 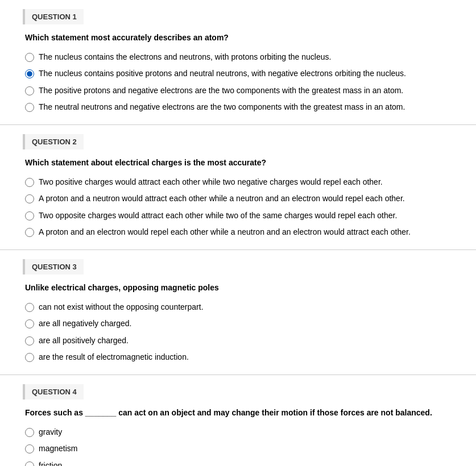 What do you see at coordinates (239, 207) in the screenshot?
I see `options-2: Two positive charges would attract each …` at bounding box center [239, 207].